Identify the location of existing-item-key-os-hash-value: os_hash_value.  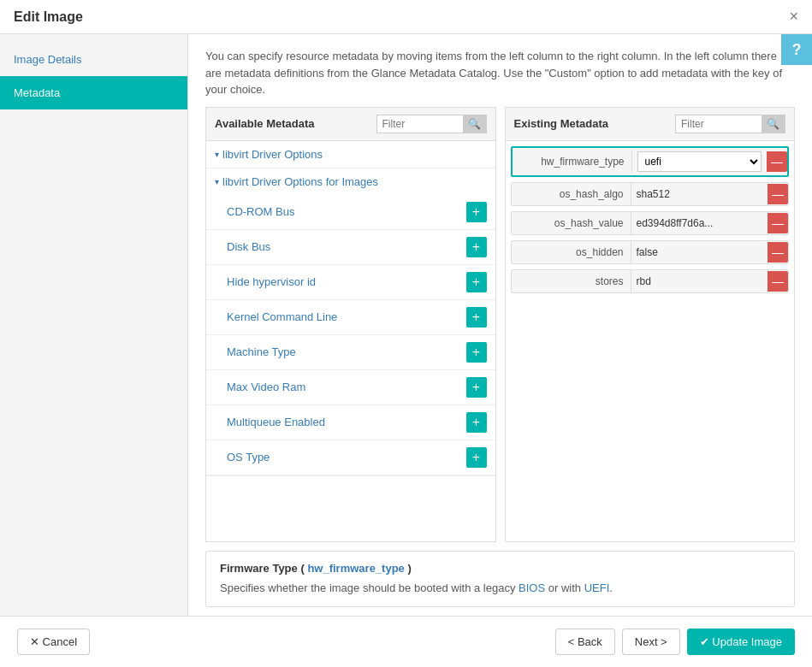
(572, 223).